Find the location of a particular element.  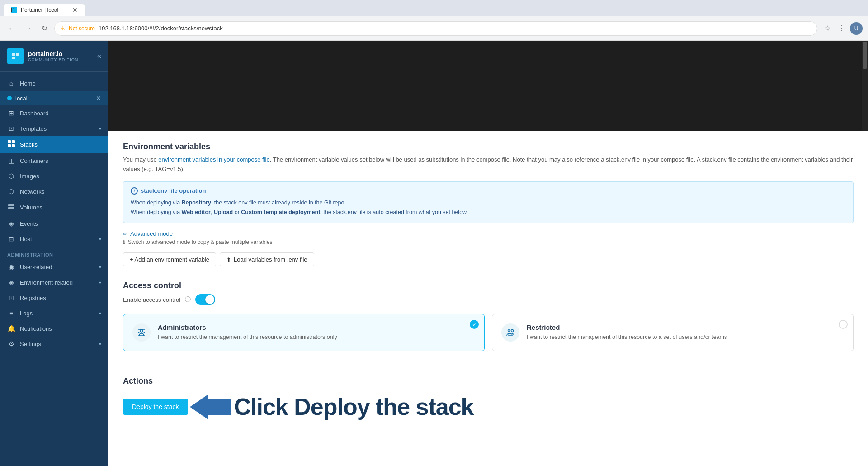

volumes-icon is located at coordinates (11, 207).